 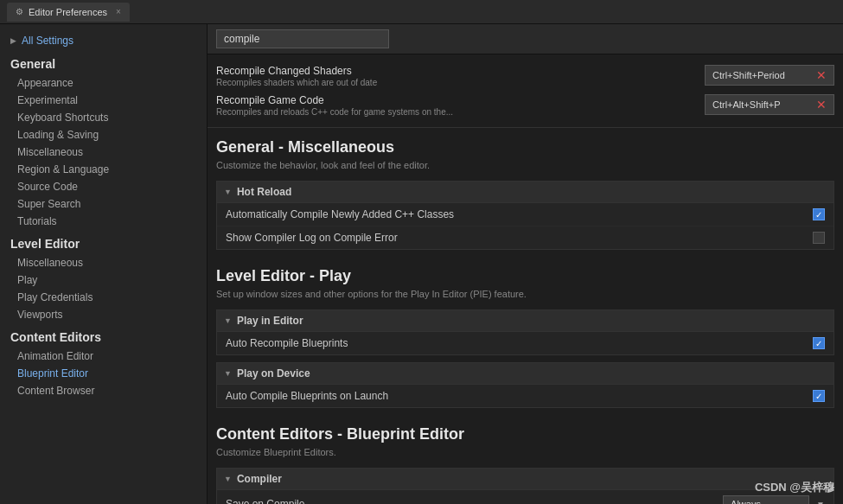 What do you see at coordinates (526, 332) in the screenshot?
I see `play-in-editor-group: ▼ Play in Editor Auto Recompile Blueprin…` at bounding box center [526, 332].